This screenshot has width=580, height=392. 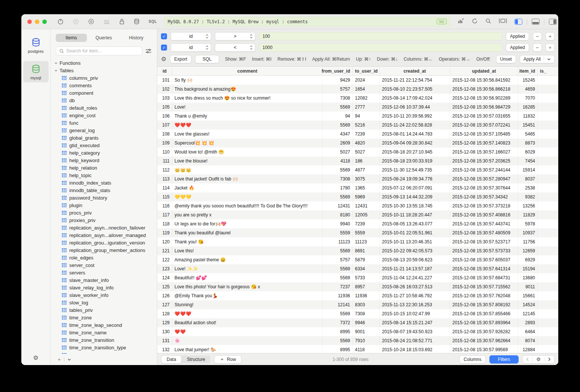 I want to click on cell-created-at: 2015-07-12 06:20:07.091, so click(x=415, y=188).